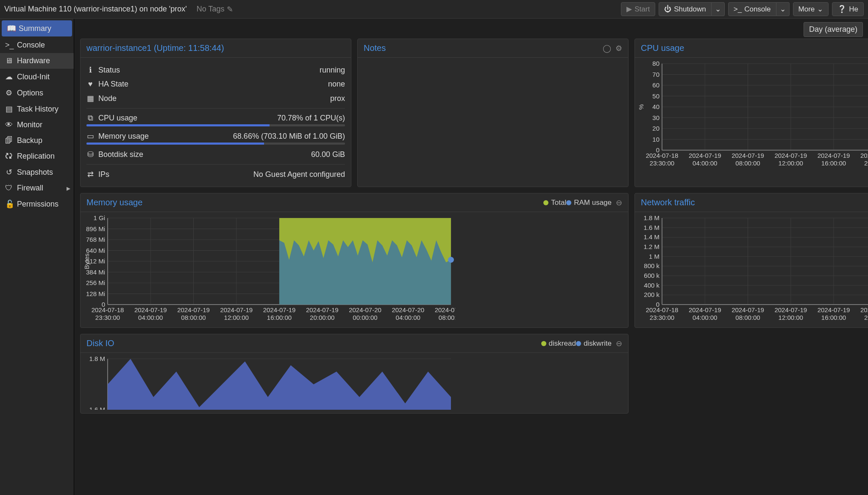 This screenshot has width=868, height=495. I want to click on svg-text: 20:00:00, so click(866, 163).